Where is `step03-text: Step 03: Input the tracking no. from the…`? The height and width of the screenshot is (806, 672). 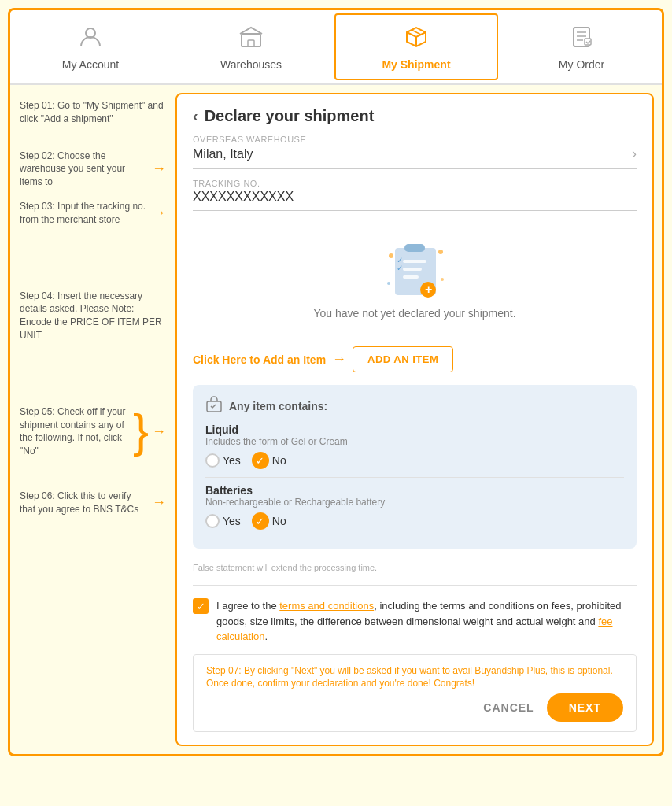 step03-text: Step 03: Input the tracking no. from the… is located at coordinates (84, 213).